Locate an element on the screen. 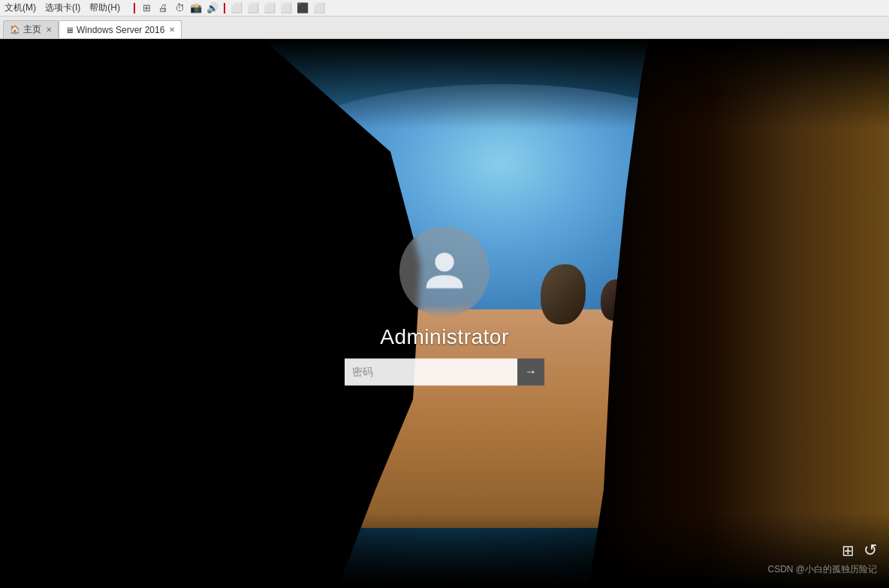  tab-home-label: 主页 is located at coordinates (32, 30).